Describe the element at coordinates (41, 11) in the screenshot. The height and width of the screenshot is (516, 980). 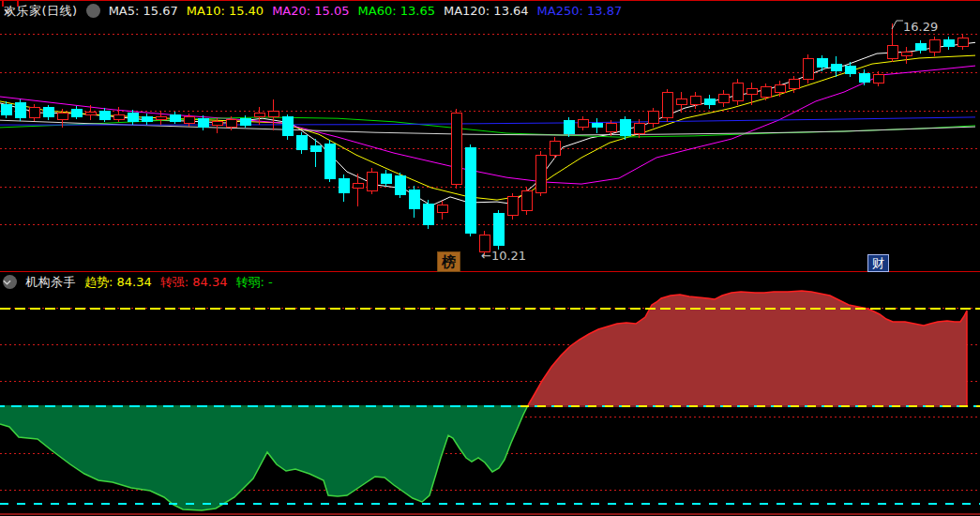
I see `stock-title: 欢乐家(日线)` at that location.